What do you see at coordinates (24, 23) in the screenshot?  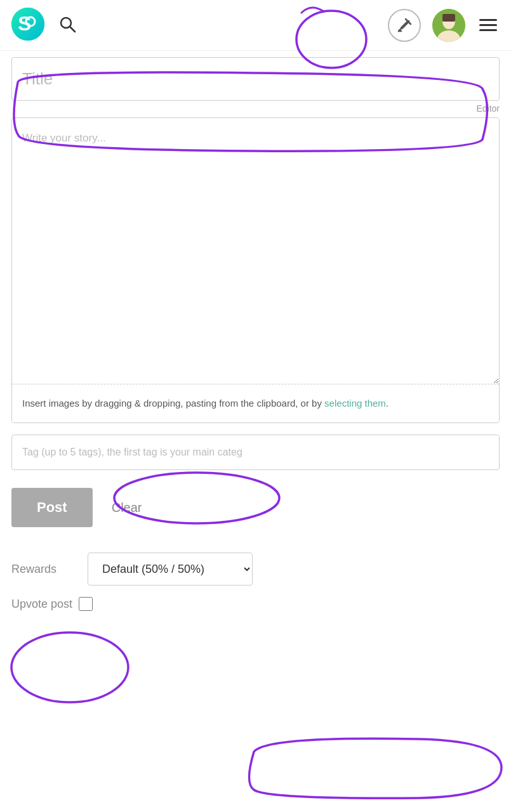 I see `svg-text: S` at bounding box center [24, 23].